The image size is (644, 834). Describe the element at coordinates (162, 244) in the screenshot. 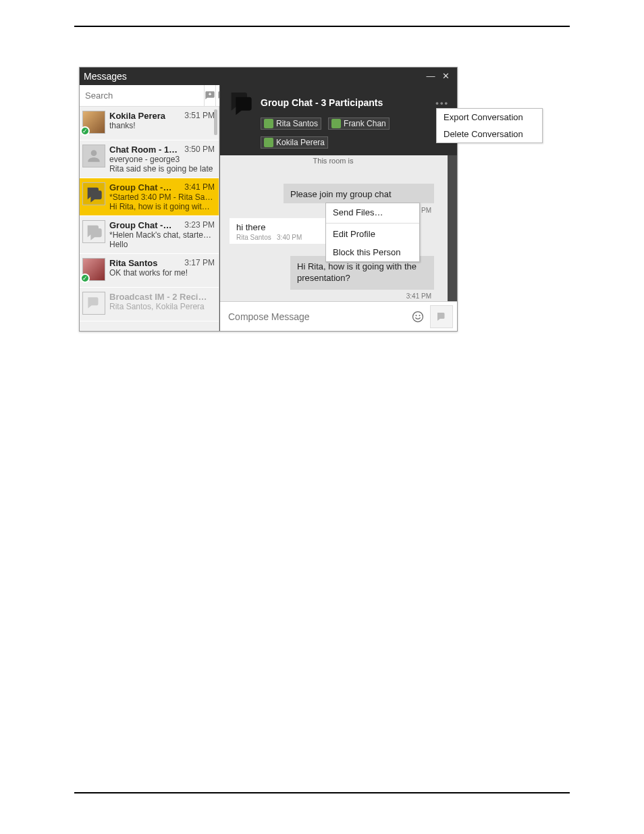

I see `conversation-preview: Hello` at that location.